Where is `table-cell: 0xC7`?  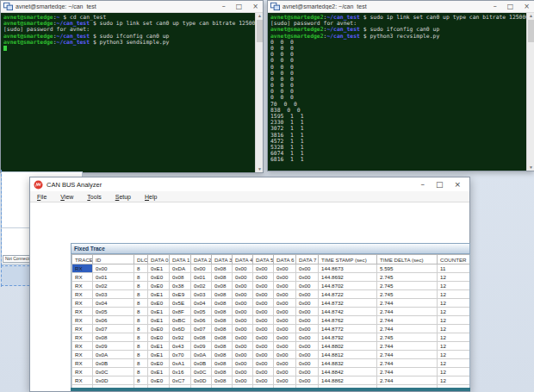 table-cell: 0xC7 is located at coordinates (181, 381).